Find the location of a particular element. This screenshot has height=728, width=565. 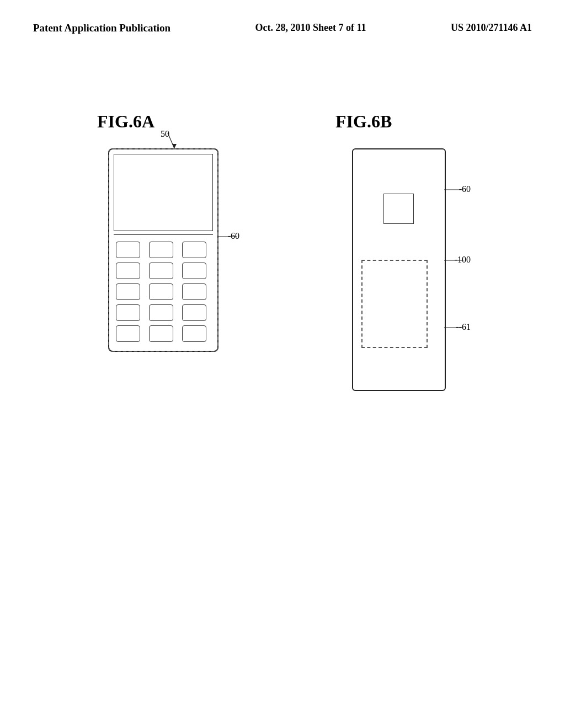

header-publication-label: Patent Application Publication is located at coordinates (102, 28).